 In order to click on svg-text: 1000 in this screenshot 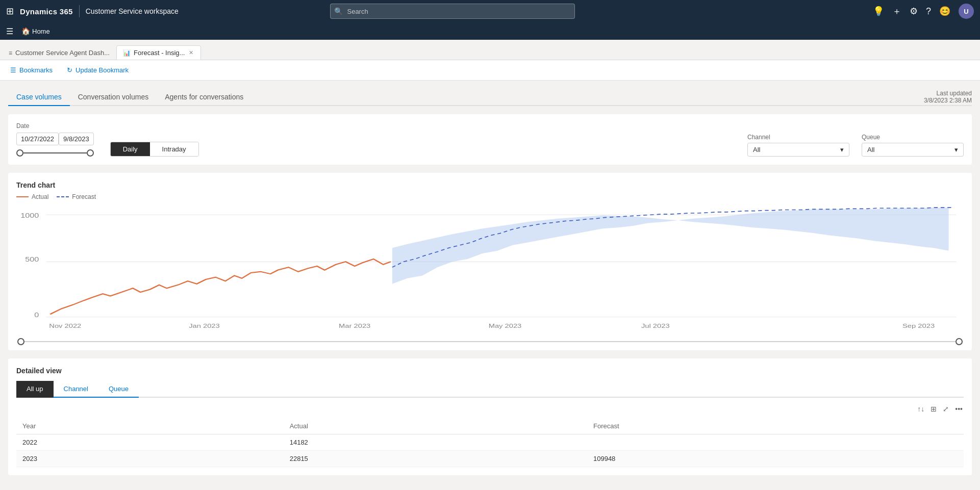, I will do `click(30, 215)`.